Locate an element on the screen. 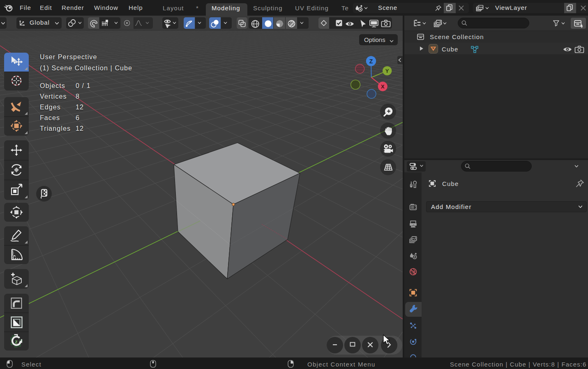 The height and width of the screenshot is (369, 588). svg-text: z is located at coordinates (16, 341).